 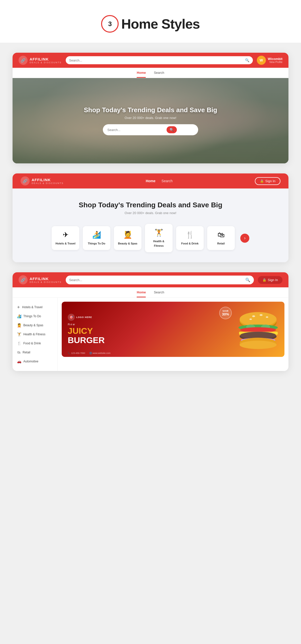 I want to click on s2-cat-beauty-label: Beauty & Spas, so click(x=127, y=243).